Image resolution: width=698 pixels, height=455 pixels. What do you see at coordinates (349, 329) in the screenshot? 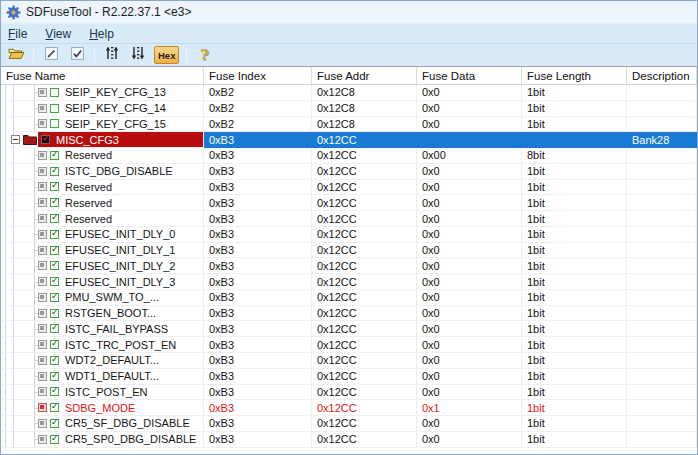
I see `table-row: ISTC_FAIL_BYPASS 0xB3 0x12CC 0x0 1bit` at bounding box center [349, 329].